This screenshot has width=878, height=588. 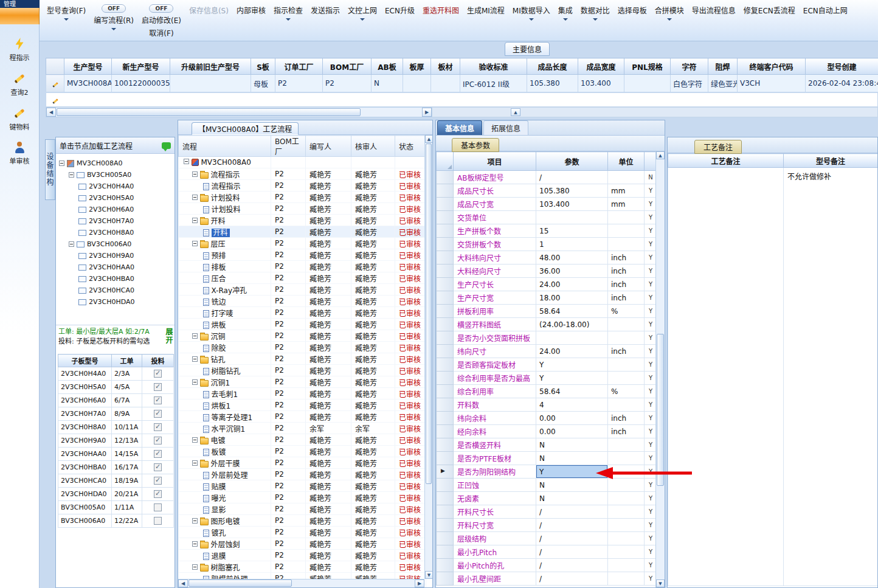 I want to click on toolbar-button: 发送指示, so click(x=325, y=10).